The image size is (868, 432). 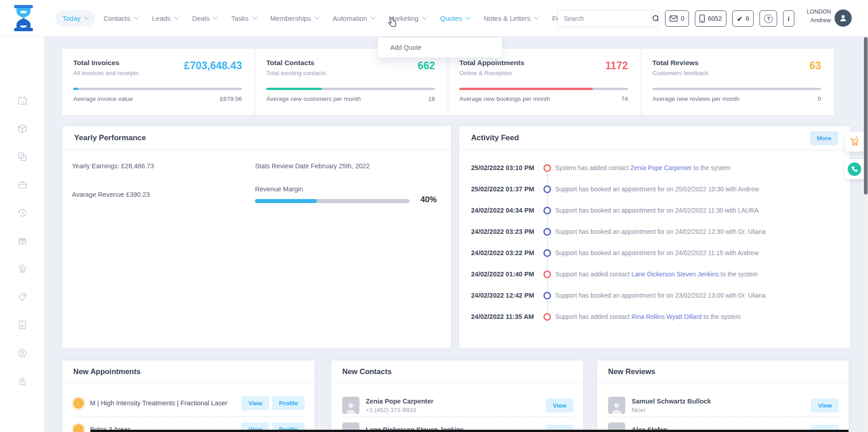 I want to click on contact-link: Rina Rollins Wyatt Dillard, so click(x=667, y=317).